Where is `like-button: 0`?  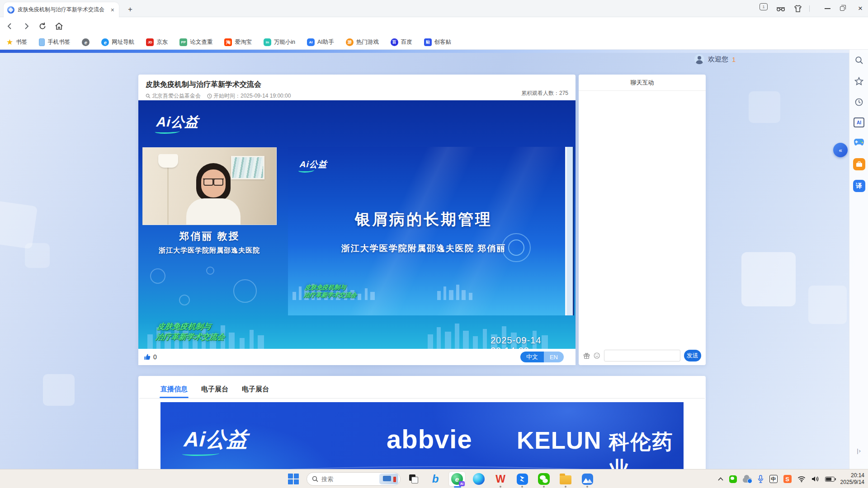
like-button: 0 is located at coordinates (150, 357).